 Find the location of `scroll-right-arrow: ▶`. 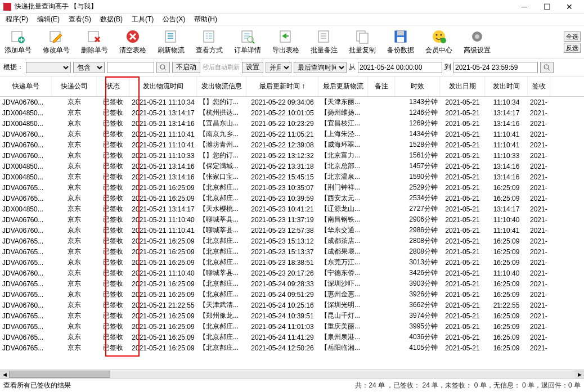

scroll-right-arrow: ▶ is located at coordinates (579, 375).